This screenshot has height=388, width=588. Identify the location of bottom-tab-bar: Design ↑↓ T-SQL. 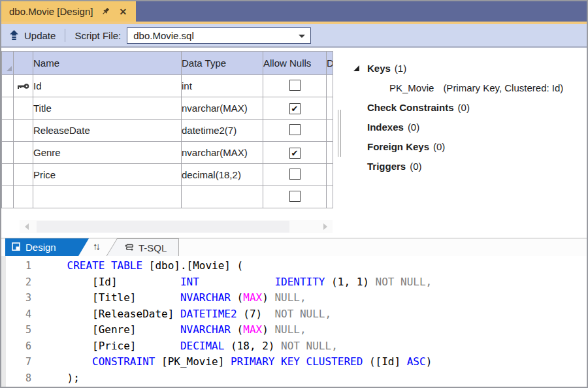
(294, 247).